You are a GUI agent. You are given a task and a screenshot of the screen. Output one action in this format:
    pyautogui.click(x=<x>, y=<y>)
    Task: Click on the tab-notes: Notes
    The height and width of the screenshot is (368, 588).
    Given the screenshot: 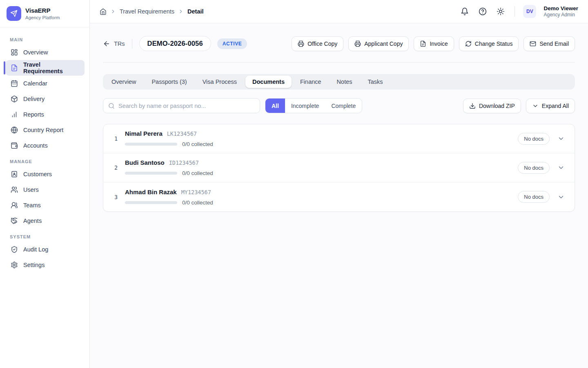 What is the action you would take?
    pyautogui.click(x=345, y=82)
    